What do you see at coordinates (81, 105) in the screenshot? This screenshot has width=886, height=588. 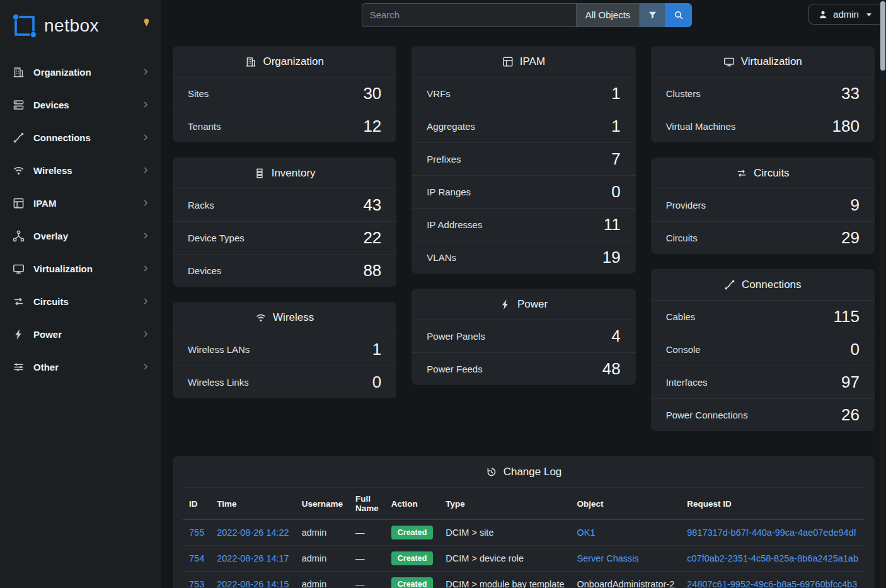 I see `sidebar-item-devices: Devices` at bounding box center [81, 105].